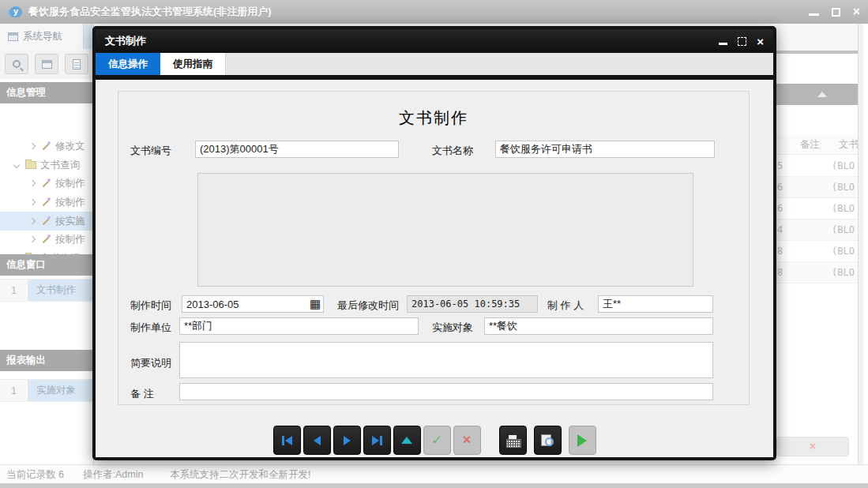  What do you see at coordinates (446, 392) in the screenshot?
I see `remark-input` at bounding box center [446, 392].